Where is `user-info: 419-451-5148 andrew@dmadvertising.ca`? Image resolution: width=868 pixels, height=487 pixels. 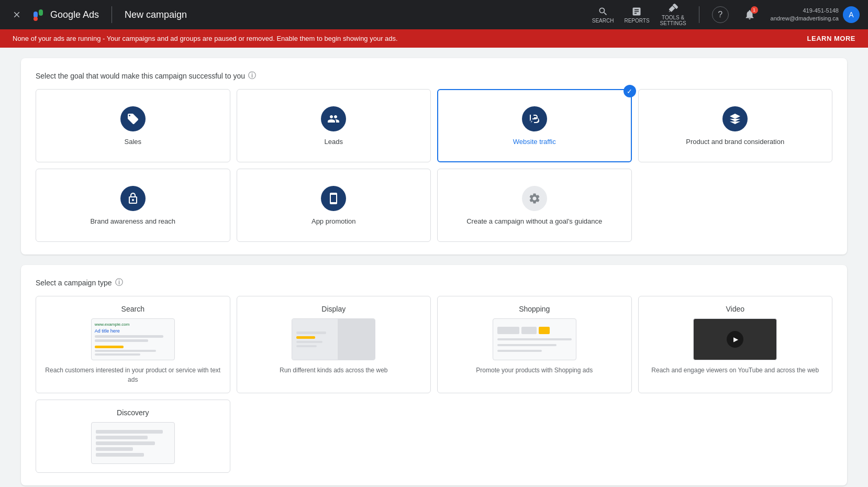 user-info: 419-451-5148 andrew@dmadvertising.ca is located at coordinates (805, 15).